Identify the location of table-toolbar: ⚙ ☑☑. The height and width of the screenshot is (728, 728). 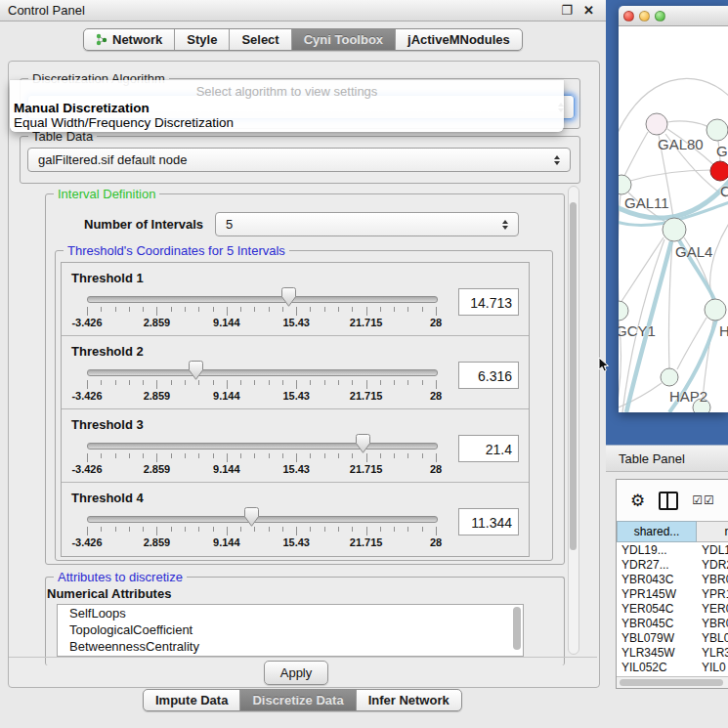
(672, 500).